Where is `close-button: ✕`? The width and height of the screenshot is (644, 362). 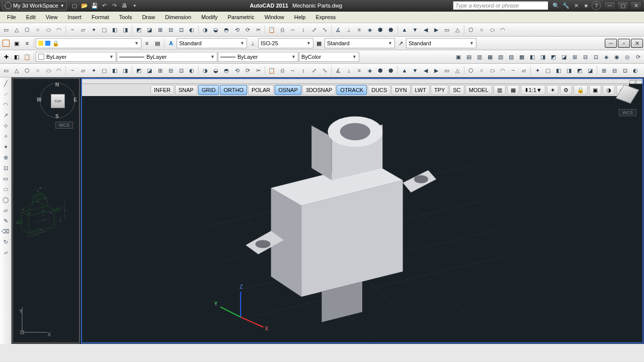
close-button: ✕ is located at coordinates (636, 6).